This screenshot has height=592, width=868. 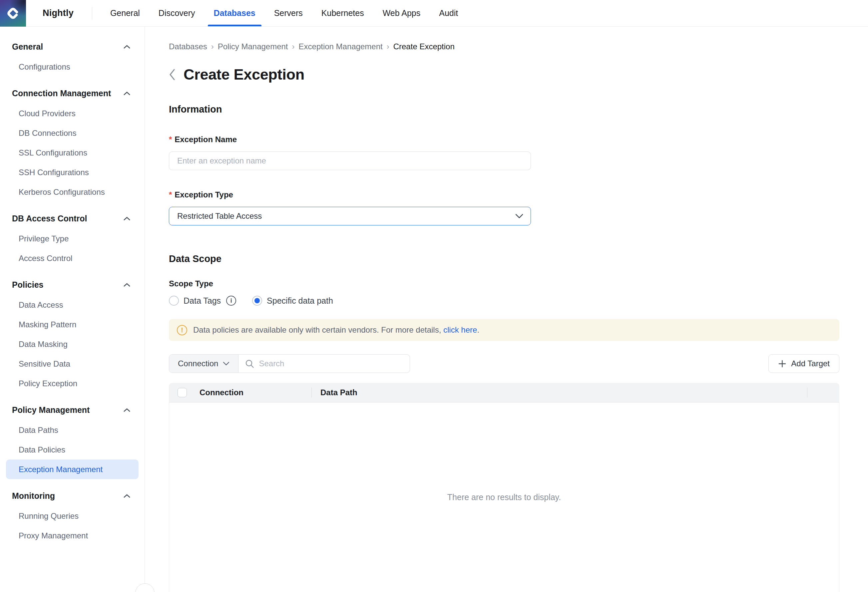 What do you see at coordinates (188, 46) in the screenshot?
I see `breadcrumb-databases: Databases` at bounding box center [188, 46].